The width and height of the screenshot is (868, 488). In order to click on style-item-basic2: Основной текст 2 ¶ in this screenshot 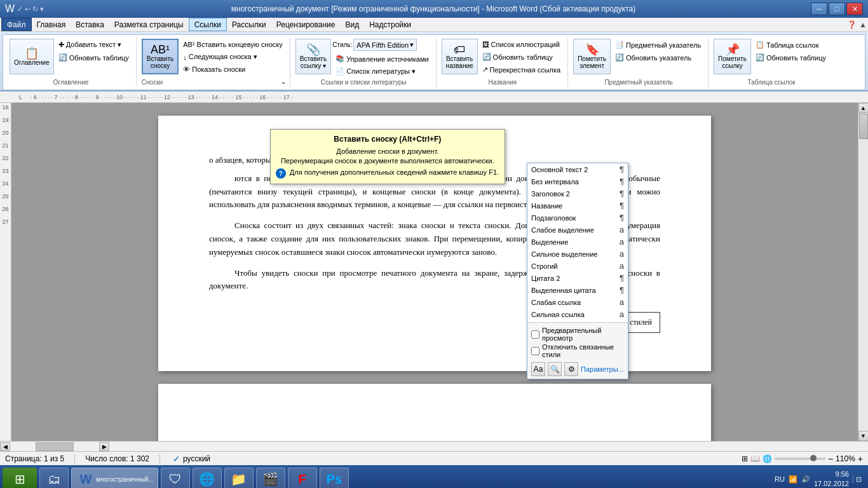, I will do `click(578, 169)`.